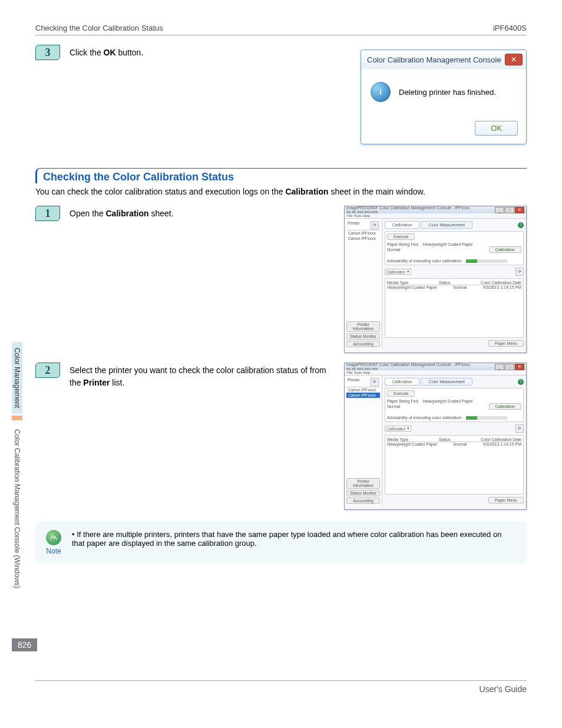 This screenshot has height=728, width=562. What do you see at coordinates (285, 177) in the screenshot?
I see `section-heading: Checking the Color Calibration Status` at bounding box center [285, 177].